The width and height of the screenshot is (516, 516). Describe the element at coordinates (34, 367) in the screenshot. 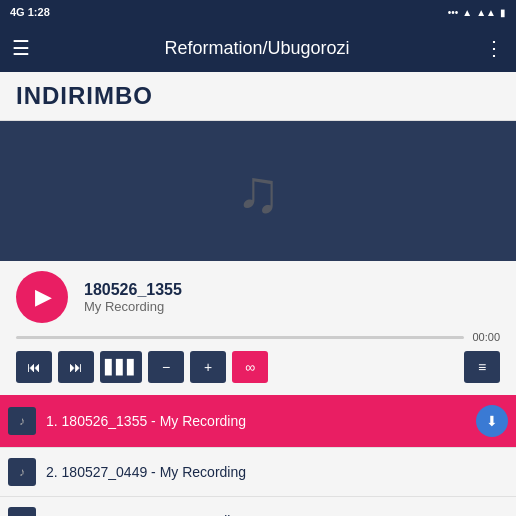

I see `prev-icon: ⏮` at that location.